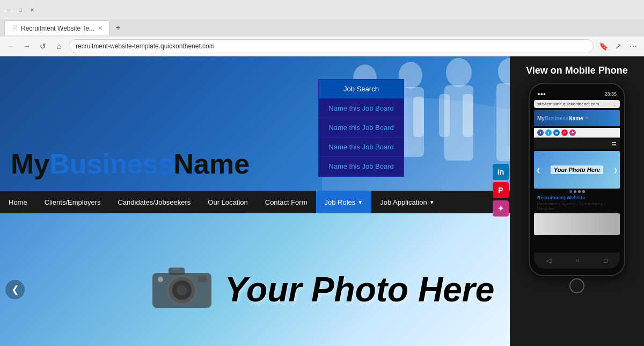  What do you see at coordinates (577, 191) in the screenshot?
I see `phone-carousel-dots` at bounding box center [577, 191].